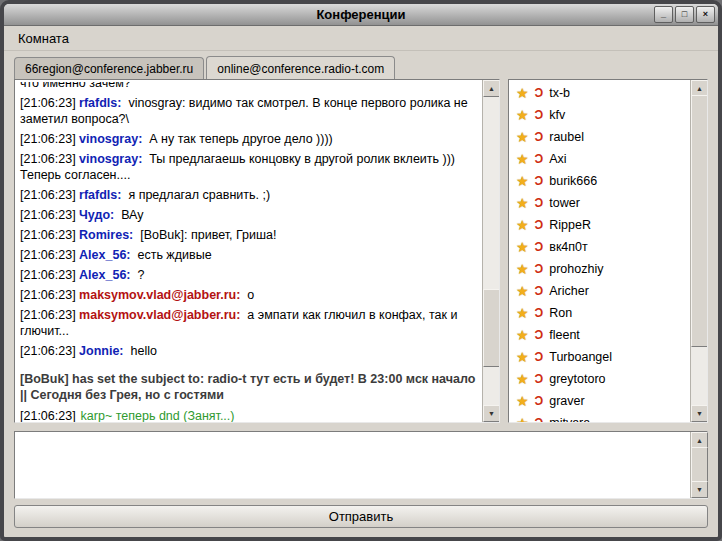 This screenshot has width=722, height=541. Describe the element at coordinates (248, 255) in the screenshot. I see `chat-message: [21:06:23] Alex_56: есть ждивые` at that location.